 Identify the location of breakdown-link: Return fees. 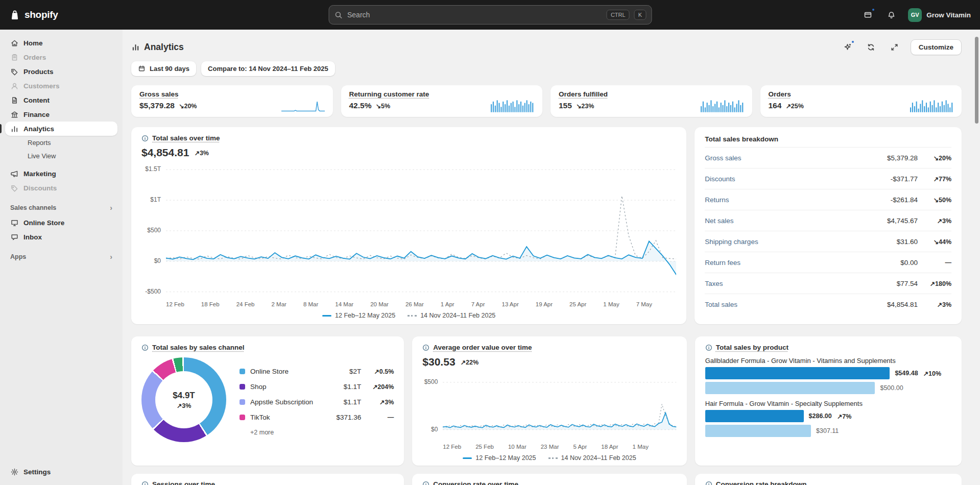
(803, 262).